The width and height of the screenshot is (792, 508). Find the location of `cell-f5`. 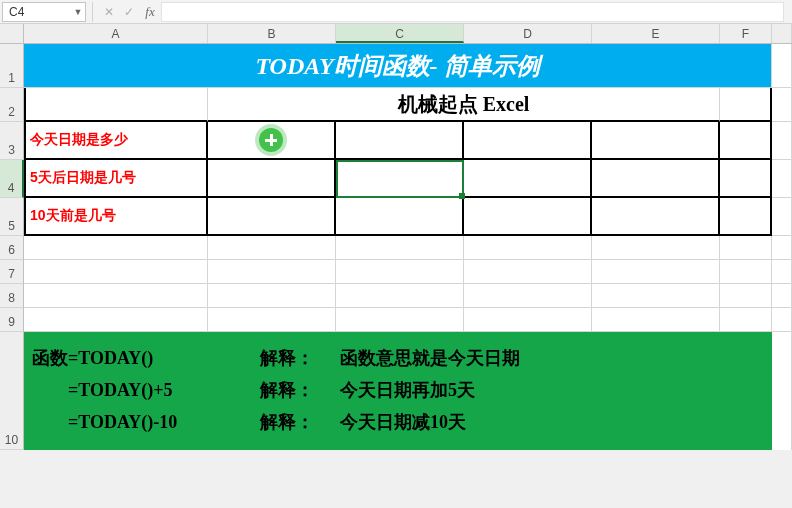

cell-f5 is located at coordinates (746, 217).